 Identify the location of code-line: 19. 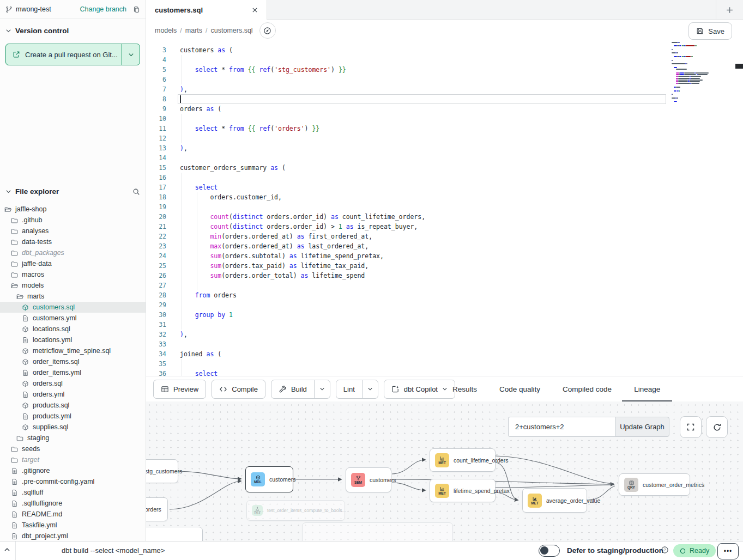
(445, 207).